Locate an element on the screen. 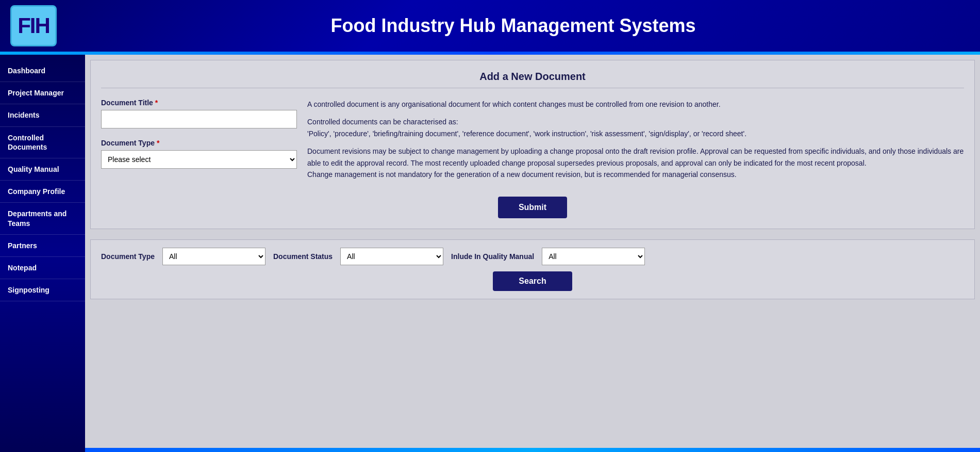  sidebar-item-departments-teams: Departments and Teams is located at coordinates (42, 219).